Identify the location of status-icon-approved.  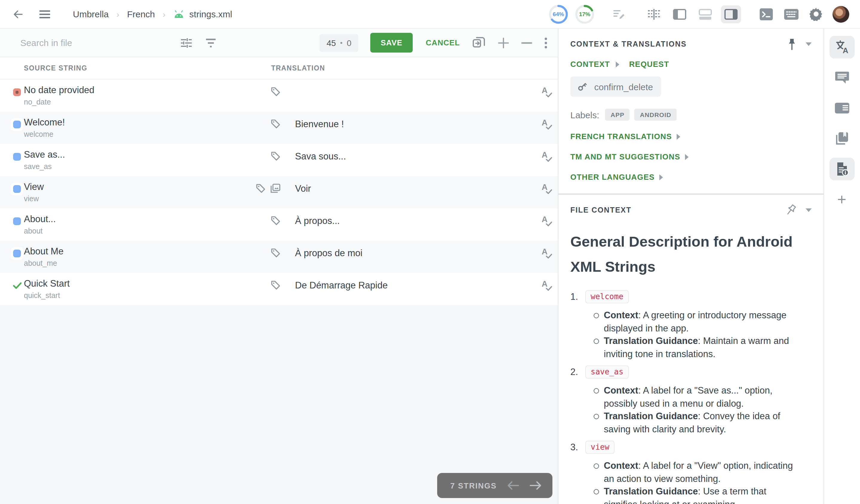
(17, 286).